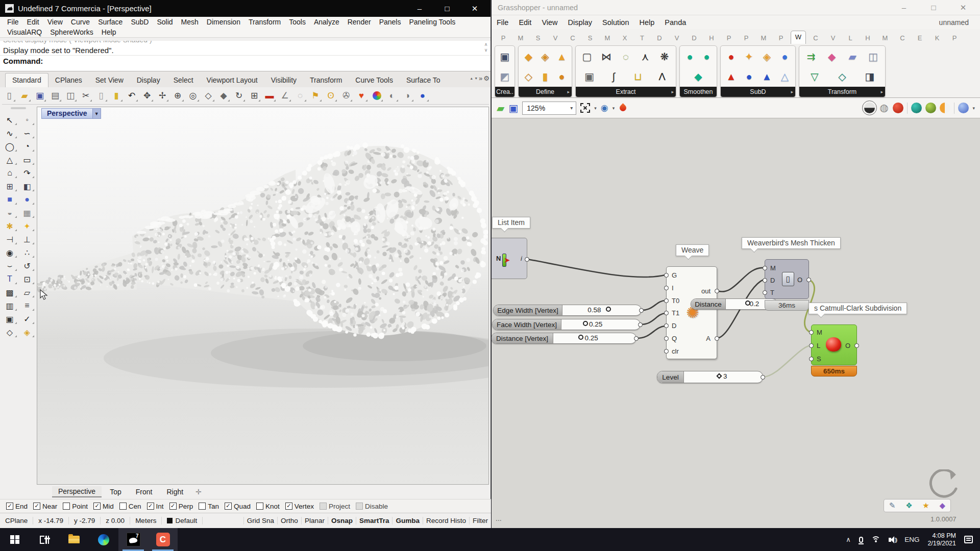 The width and height of the screenshot is (980, 551). Describe the element at coordinates (178, 96) in the screenshot. I see `zoom-icon: ⊕` at that location.